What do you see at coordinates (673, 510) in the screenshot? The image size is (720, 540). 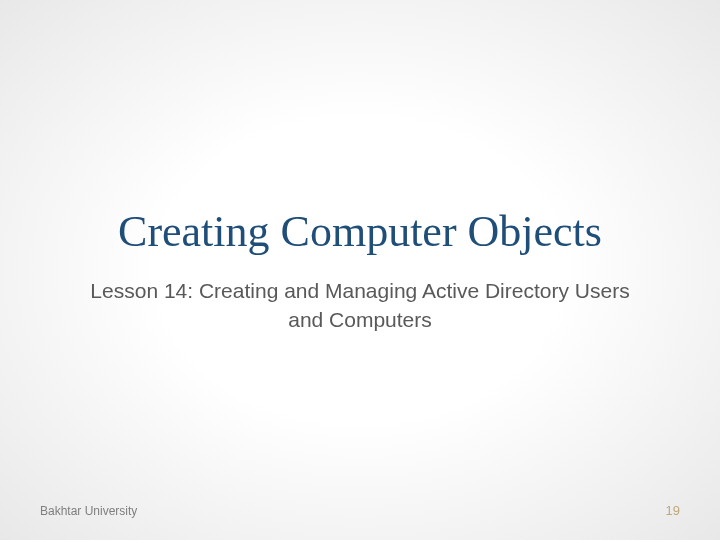 I see `page-number: 19` at bounding box center [673, 510].